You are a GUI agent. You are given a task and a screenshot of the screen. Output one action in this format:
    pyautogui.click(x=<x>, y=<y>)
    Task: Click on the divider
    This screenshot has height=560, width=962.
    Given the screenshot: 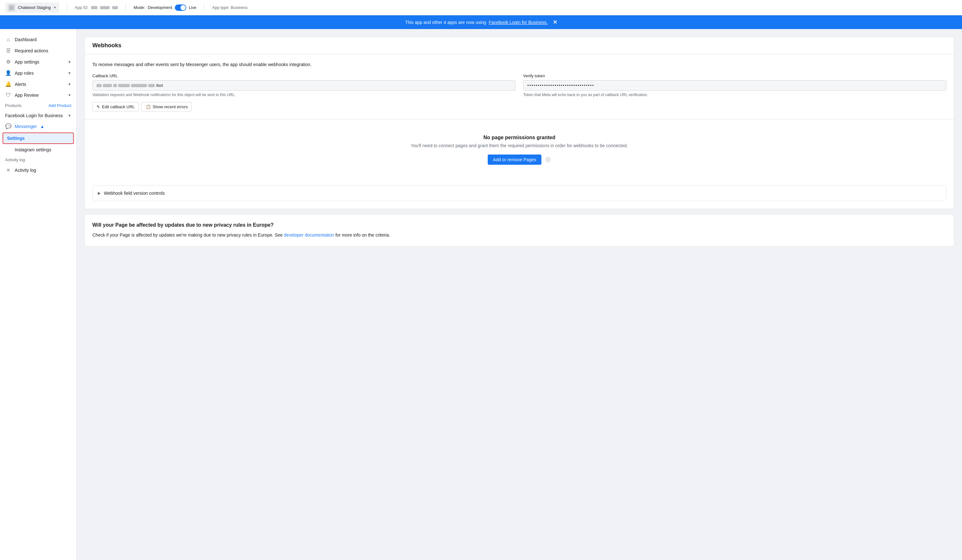 What is the action you would take?
    pyautogui.click(x=67, y=8)
    